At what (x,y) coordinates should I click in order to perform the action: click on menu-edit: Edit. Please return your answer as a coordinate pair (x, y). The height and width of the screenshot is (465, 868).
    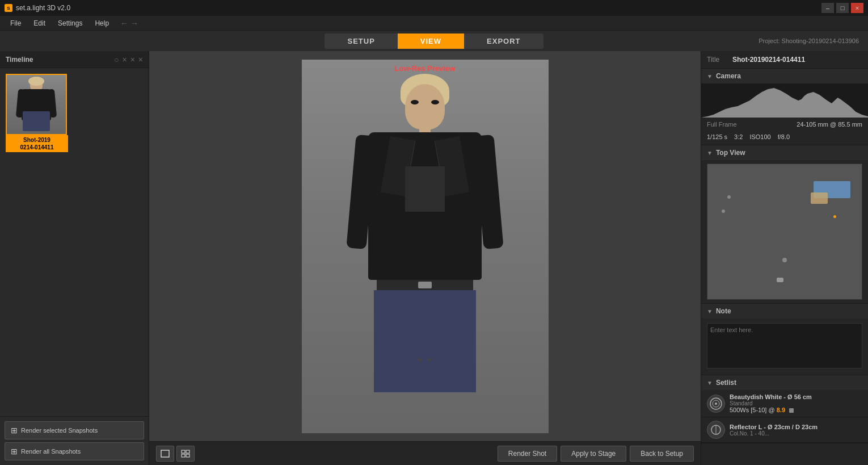
    Looking at the image, I should click on (40, 23).